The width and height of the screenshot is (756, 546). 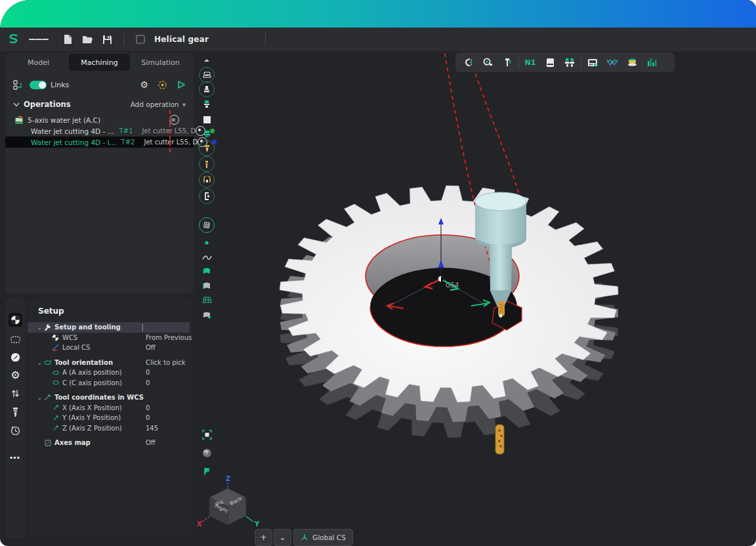 What do you see at coordinates (652, 62) in the screenshot?
I see `statistics-icon` at bounding box center [652, 62].